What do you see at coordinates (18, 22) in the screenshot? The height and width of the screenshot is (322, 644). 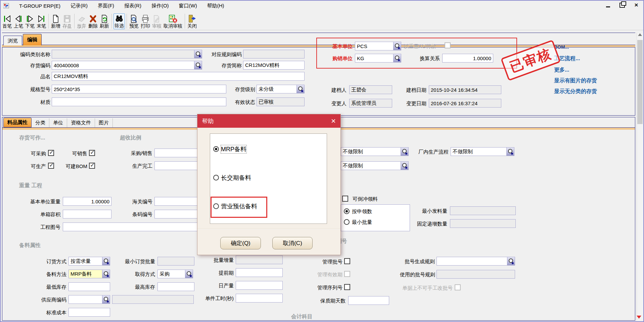 I see `toolbar-prev-record-button: 上笔` at bounding box center [18, 22].